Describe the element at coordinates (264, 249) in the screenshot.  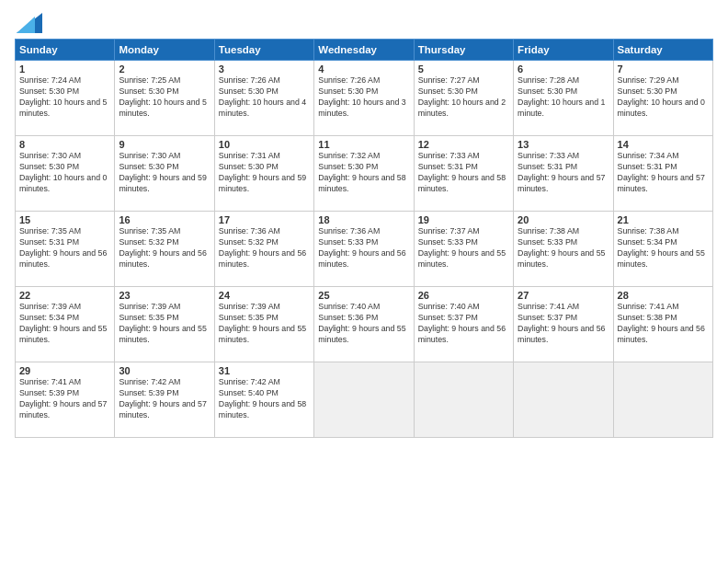
I see `calendar-cell: 17Sunrise: 7:36 AMSunset: 5:32 PMDayligh…` at that location.